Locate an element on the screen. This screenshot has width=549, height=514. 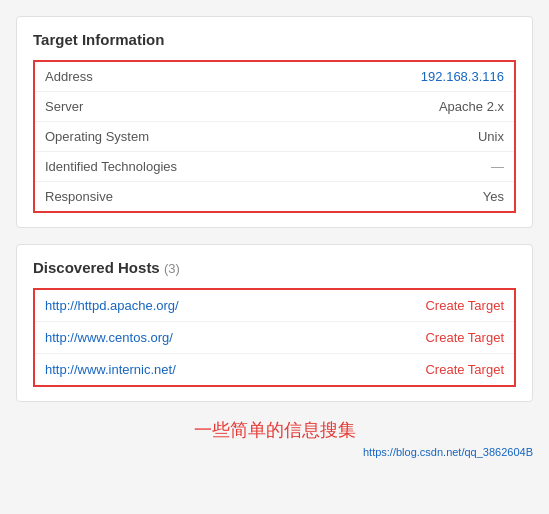
table-row: ResponsiveYes is located at coordinates (274, 196).